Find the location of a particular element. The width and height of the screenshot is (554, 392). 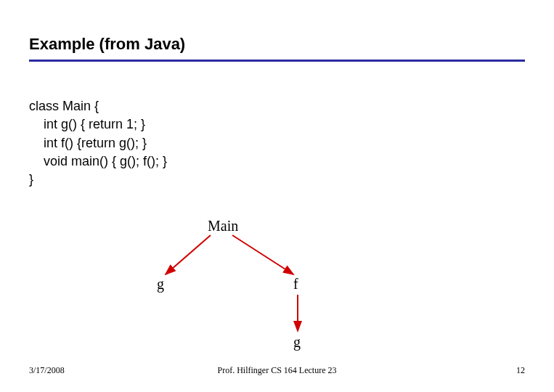

arrow-main-to-g is located at coordinates (188, 255).